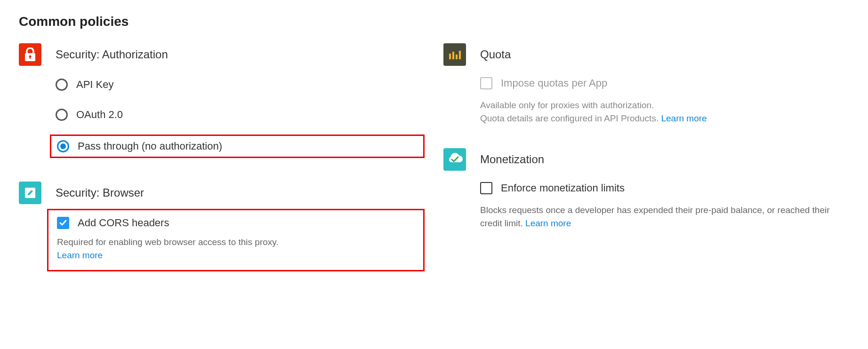  What do you see at coordinates (646, 189) in the screenshot?
I see `monetization-section: Monetization Enforce monetization limits…` at bounding box center [646, 189].